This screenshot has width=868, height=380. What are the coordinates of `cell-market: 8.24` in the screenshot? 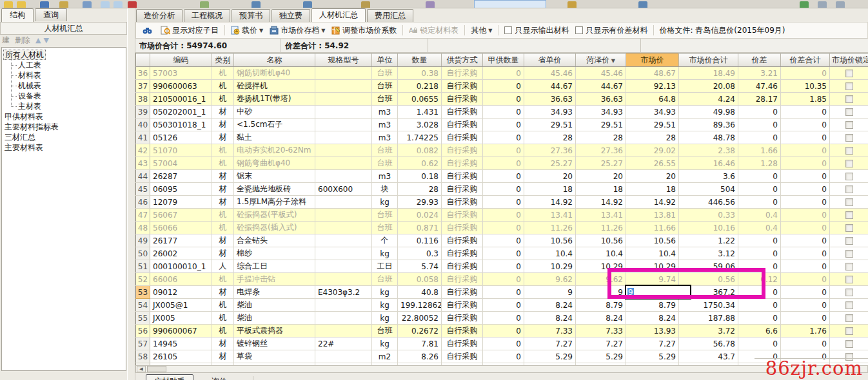 It's located at (653, 318).